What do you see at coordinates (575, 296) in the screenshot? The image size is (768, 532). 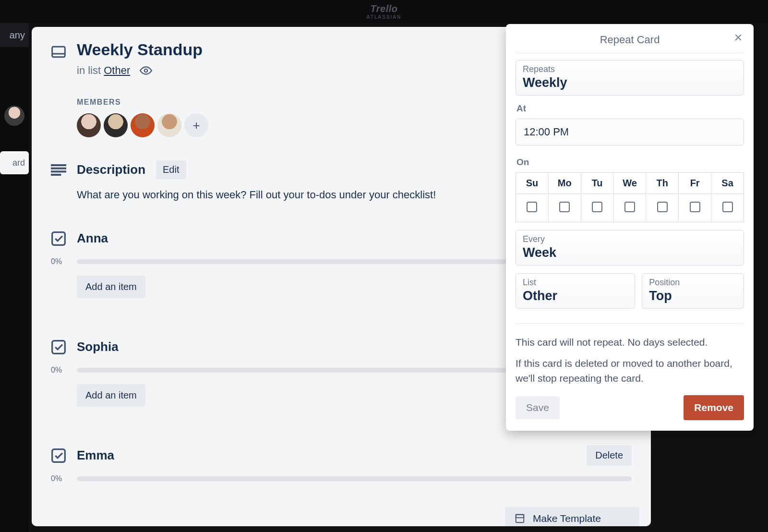 I see `list-value: Other` at bounding box center [575, 296].